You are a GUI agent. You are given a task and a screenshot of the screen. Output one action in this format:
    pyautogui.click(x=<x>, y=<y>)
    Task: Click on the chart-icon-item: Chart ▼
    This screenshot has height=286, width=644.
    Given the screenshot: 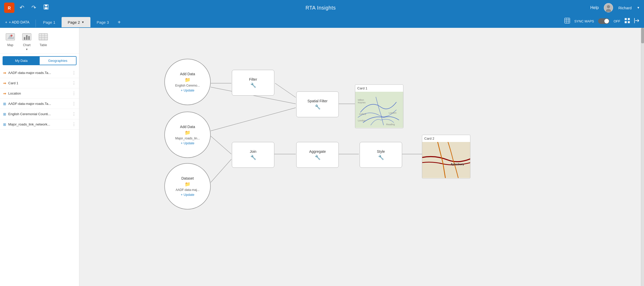 What is the action you would take?
    pyautogui.click(x=27, y=41)
    